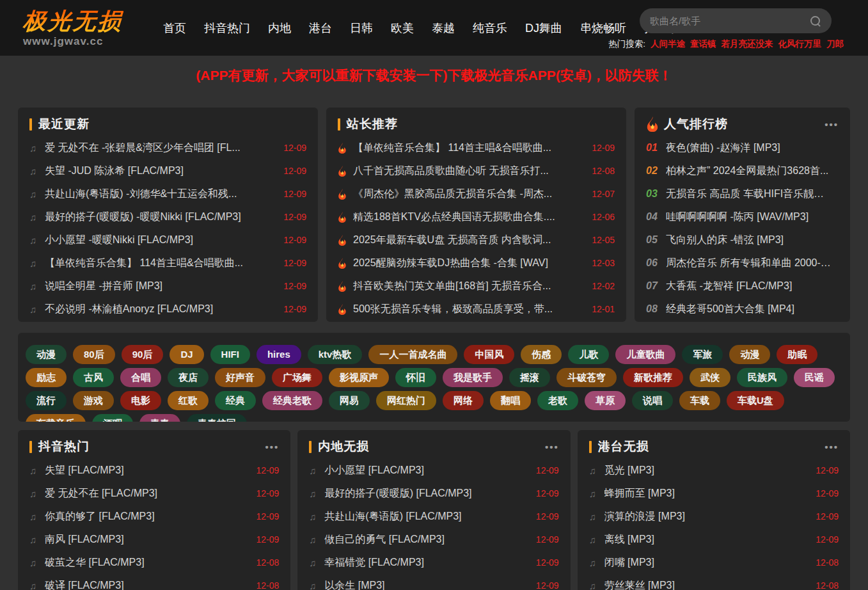 The width and height of the screenshot is (868, 590). What do you see at coordinates (434, 562) in the screenshot?
I see `song-item: ♫ 幸福错觉 [FLAC/MP3] 12-09` at bounding box center [434, 562].